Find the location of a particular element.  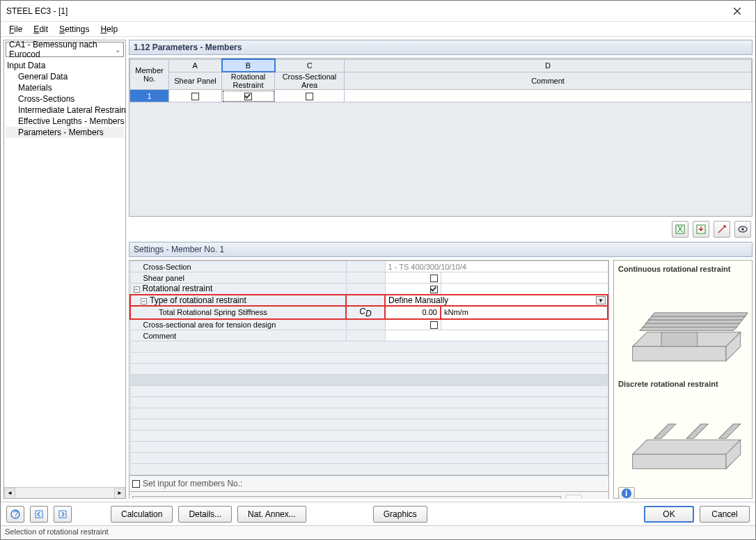

col-member-no: Member No. is located at coordinates (150, 75).